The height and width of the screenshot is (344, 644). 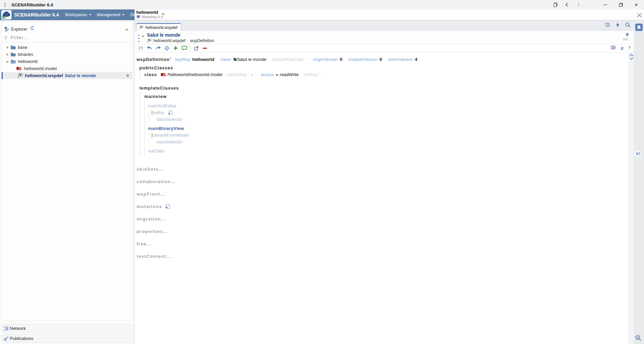 I want to click on section-skinsets: skinSets..., so click(x=381, y=169).